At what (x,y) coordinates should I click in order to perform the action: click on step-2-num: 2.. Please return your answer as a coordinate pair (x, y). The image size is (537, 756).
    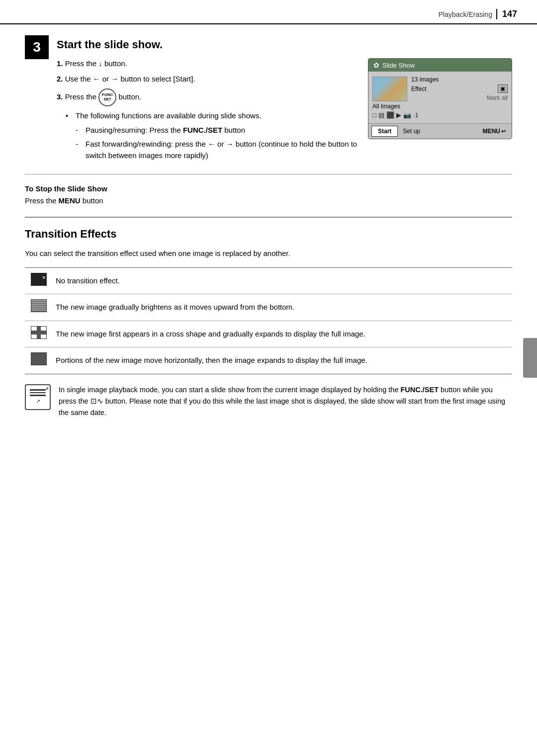
    Looking at the image, I should click on (60, 79).